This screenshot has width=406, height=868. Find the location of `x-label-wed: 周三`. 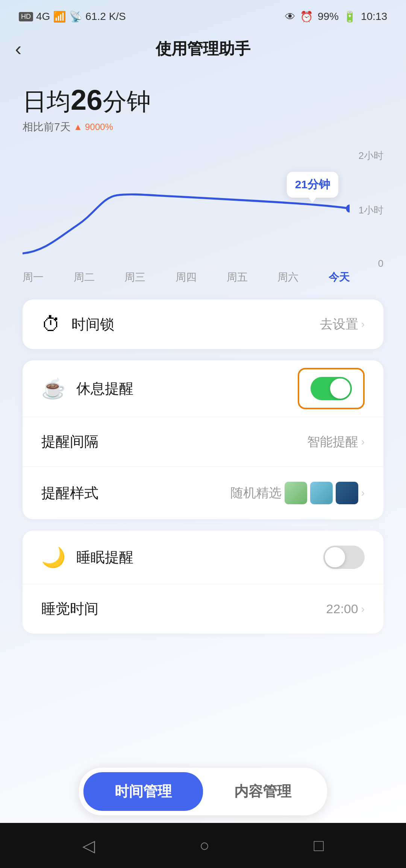

x-label-wed: 周三 is located at coordinates (135, 277).